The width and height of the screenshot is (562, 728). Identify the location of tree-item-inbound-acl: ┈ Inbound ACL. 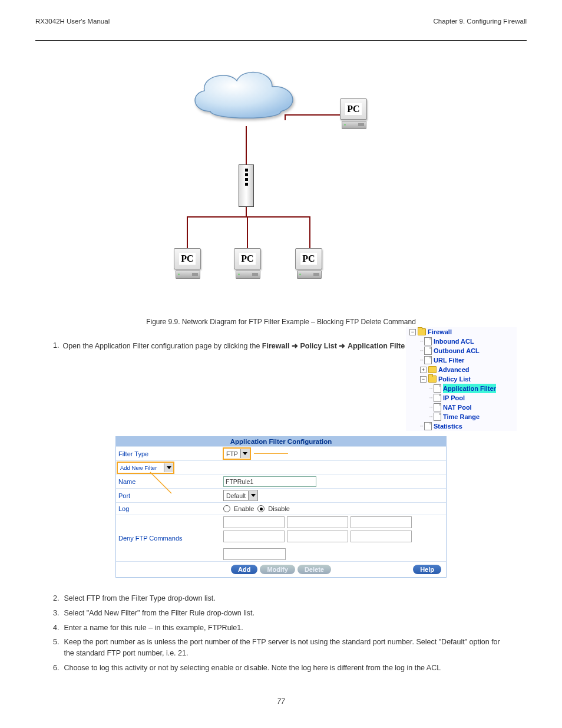
(461, 341).